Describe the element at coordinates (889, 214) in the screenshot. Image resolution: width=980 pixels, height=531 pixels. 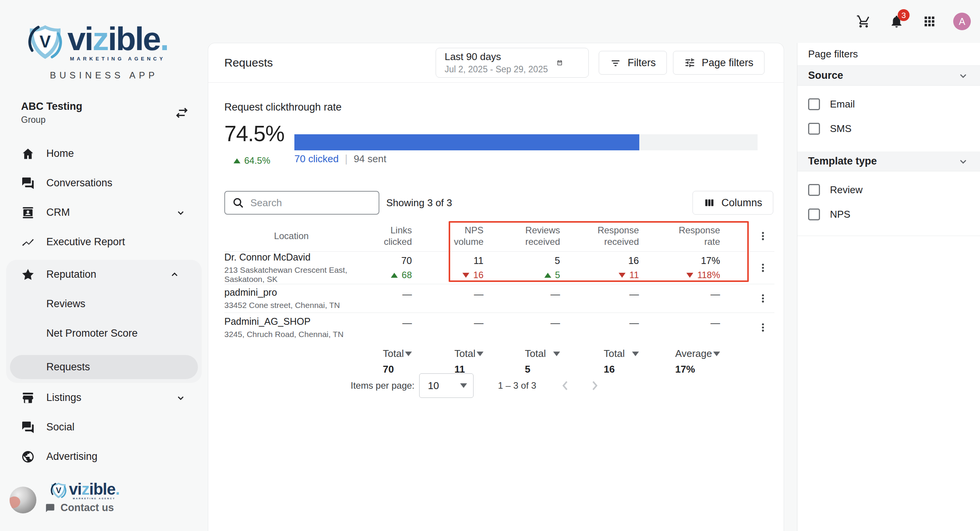
I see `filter-option-nps: NPS` at that location.